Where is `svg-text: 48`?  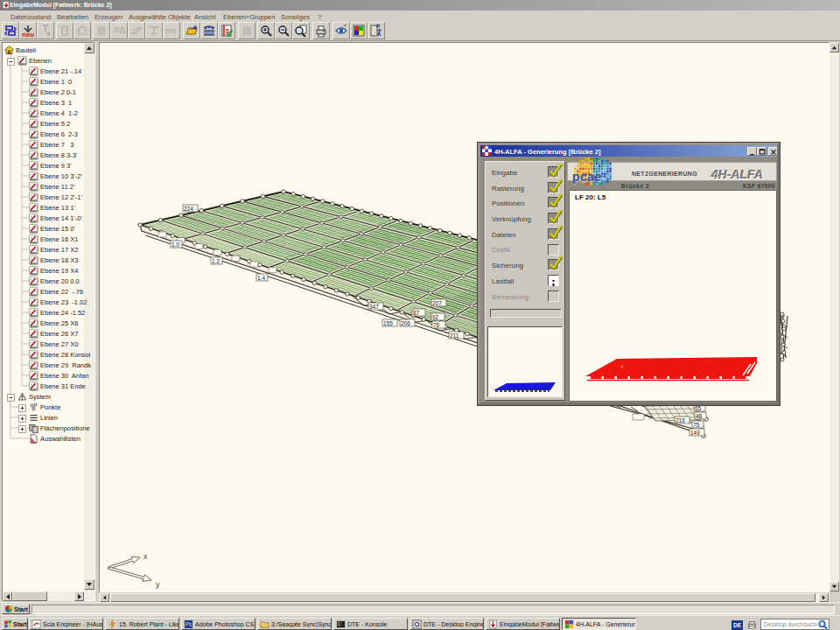 svg-text: 48 is located at coordinates (699, 416).